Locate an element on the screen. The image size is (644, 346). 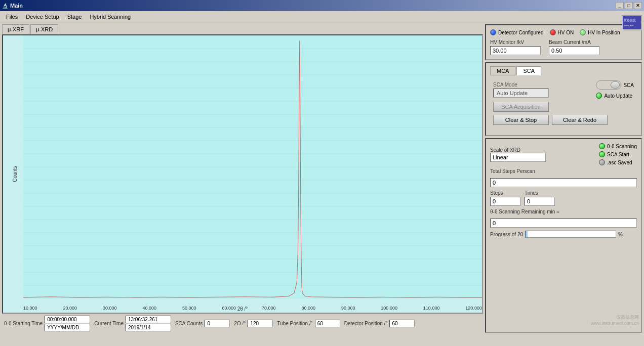
starting-date-value: YYYY/MM/DD is located at coordinates (67, 328).